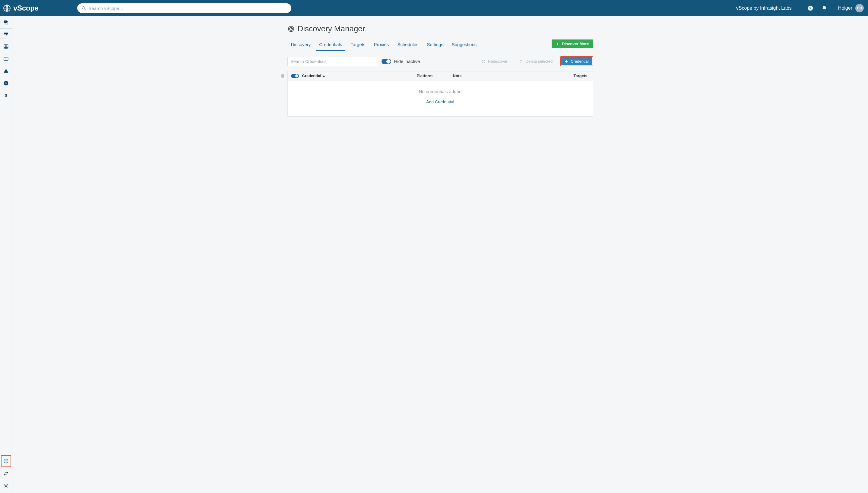 This screenshot has width=868, height=493. Describe the element at coordinates (860, 8) in the screenshot. I see `user-avatar: HH` at that location.